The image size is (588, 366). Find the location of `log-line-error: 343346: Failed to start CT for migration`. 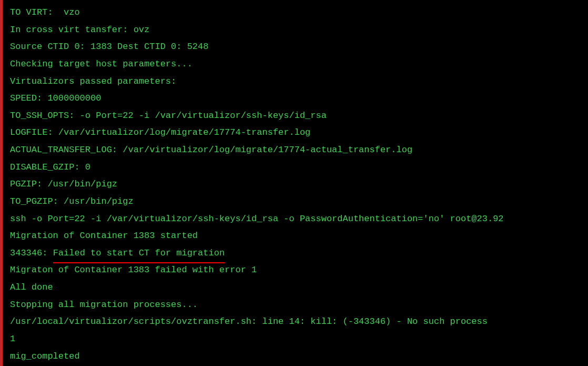

log-line-error: 343346: Failed to start CT for migration is located at coordinates (299, 254).